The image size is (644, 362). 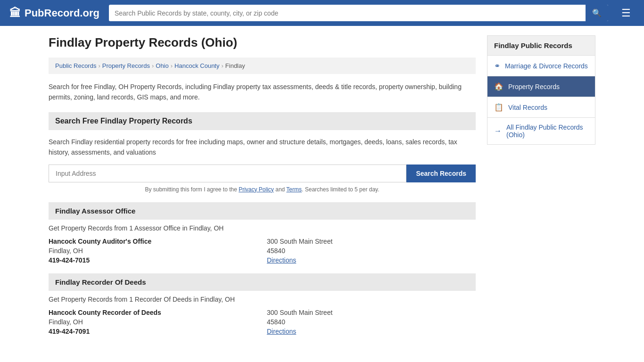 I want to click on sidebar-label-marriage-divorce: Marriage & Divorce Records, so click(x=547, y=66).